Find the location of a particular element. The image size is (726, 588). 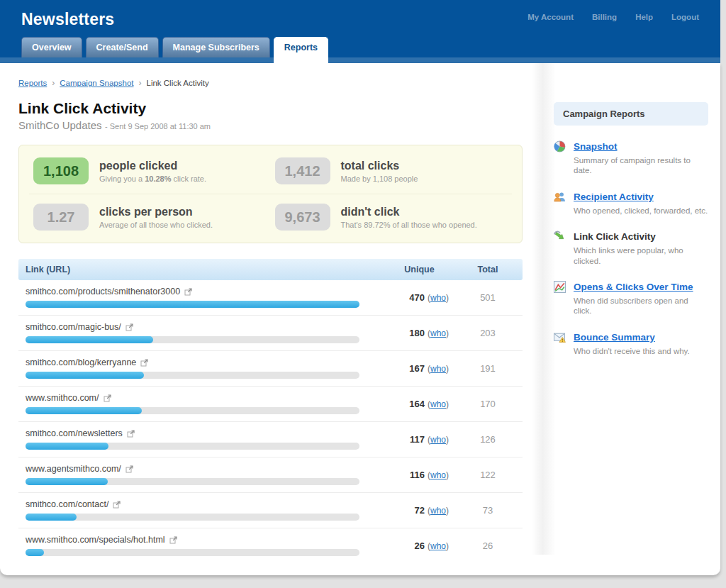

column-header-total: Total is located at coordinates (488, 270).